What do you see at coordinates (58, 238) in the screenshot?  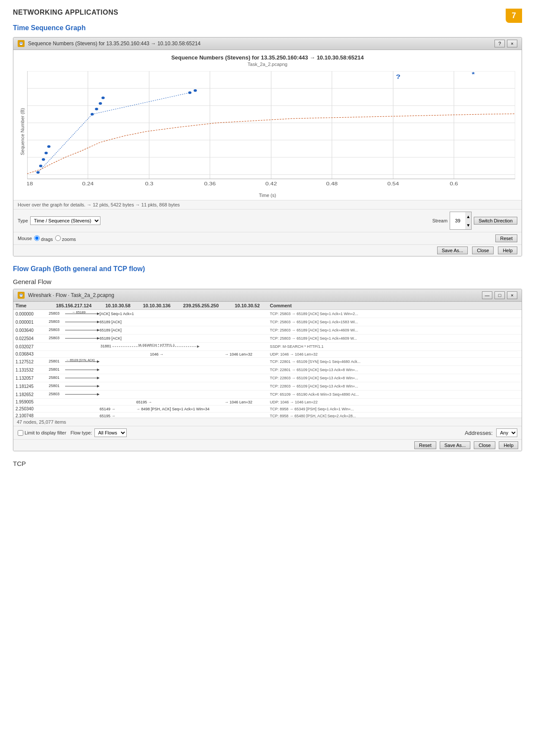 I see `mouse-zooms-radio` at bounding box center [58, 238].